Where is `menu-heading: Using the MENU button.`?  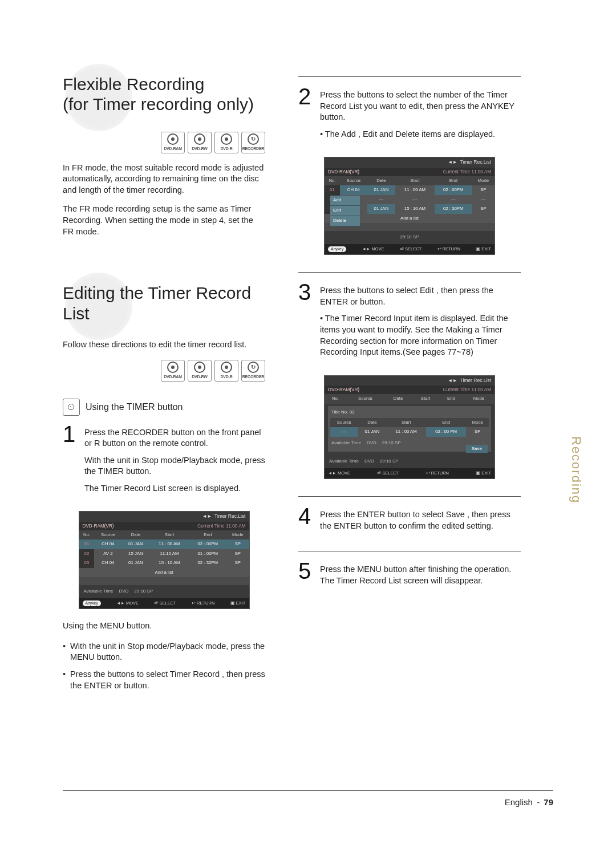
menu-heading: Using the MENU button. is located at coordinates (164, 626).